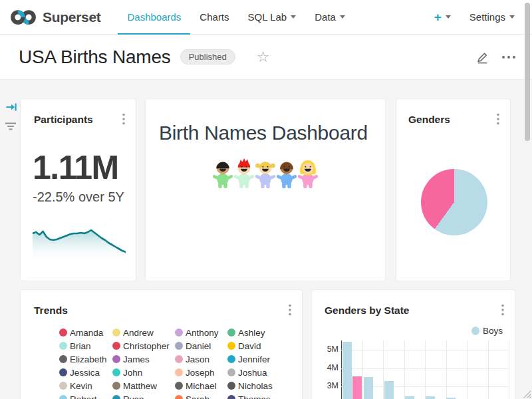  Describe the element at coordinates (255, 386) in the screenshot. I see `legend-label: Nicholas` at that location.